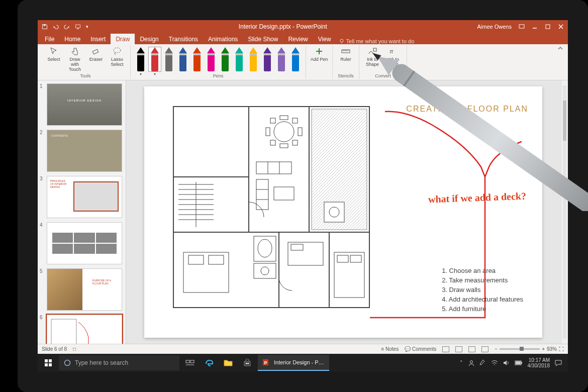  Describe the element at coordinates (263, 39) in the screenshot. I see `tab-slideshow: Slide Show` at that location.